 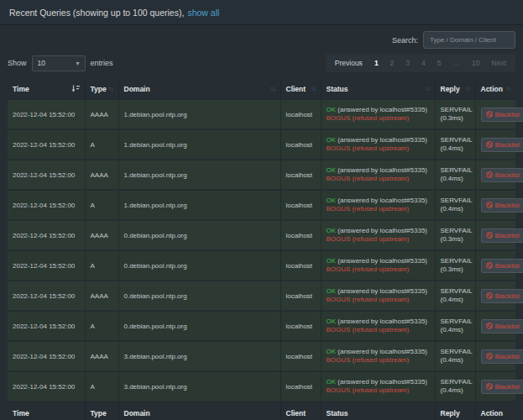 I want to click on domain-cell: 1.debian.pool.ntp.org, so click(x=200, y=114).